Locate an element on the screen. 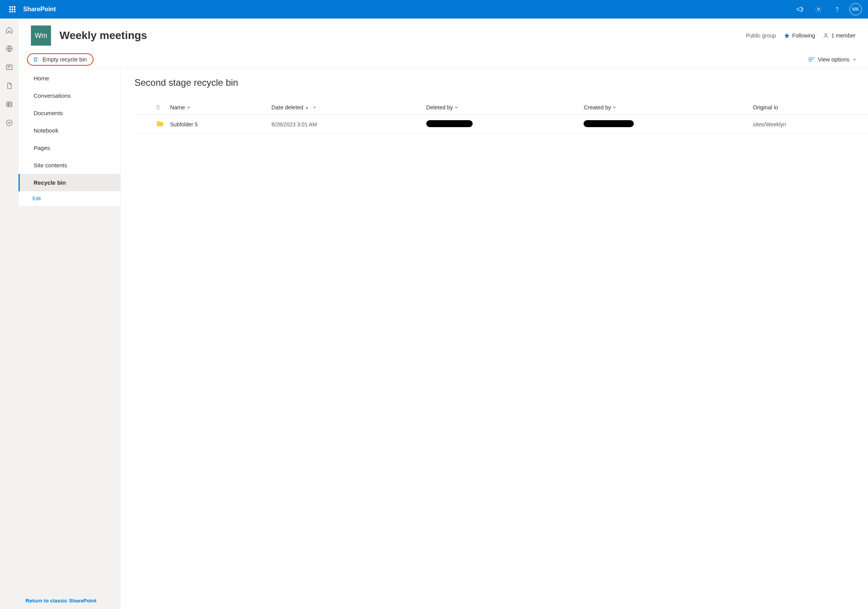 The height and width of the screenshot is (609, 868). follow-label: Following is located at coordinates (804, 36).